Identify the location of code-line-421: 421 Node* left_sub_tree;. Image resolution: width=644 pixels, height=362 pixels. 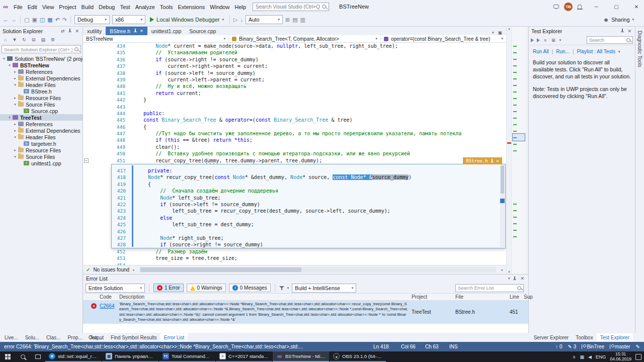
(308, 198).